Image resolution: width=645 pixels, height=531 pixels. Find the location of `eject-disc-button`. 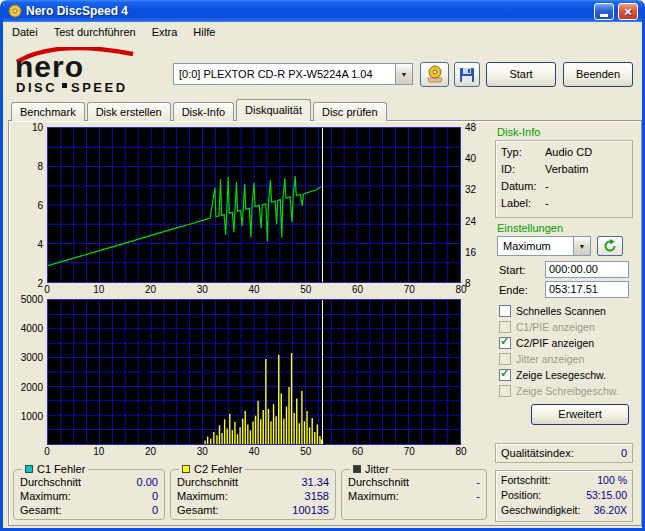

eject-disc-button is located at coordinates (434, 74).